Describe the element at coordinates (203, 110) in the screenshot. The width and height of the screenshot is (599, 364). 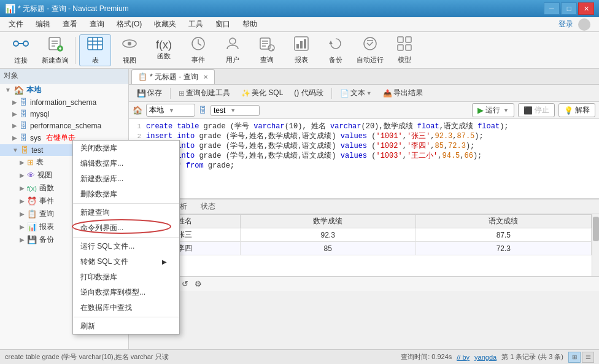
I see `db-icon-sel: 🗄` at that location.